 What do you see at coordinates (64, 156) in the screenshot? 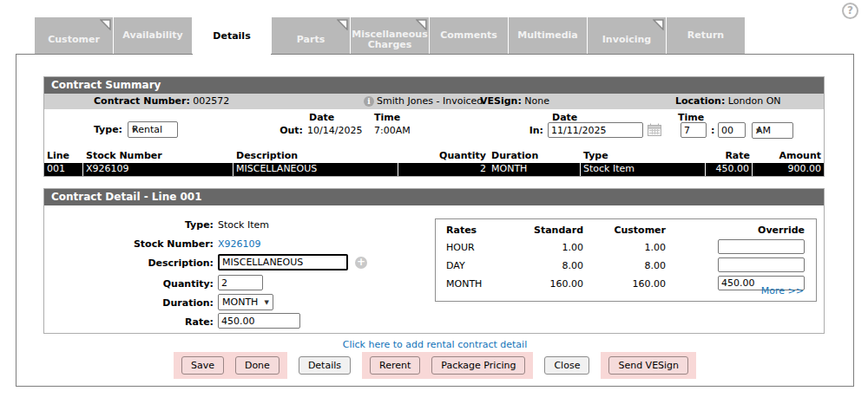
I see `col-header-line: Line` at bounding box center [64, 156].